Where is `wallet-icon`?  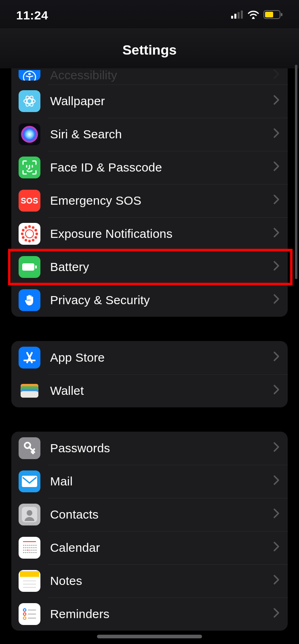
wallet-icon is located at coordinates (29, 391).